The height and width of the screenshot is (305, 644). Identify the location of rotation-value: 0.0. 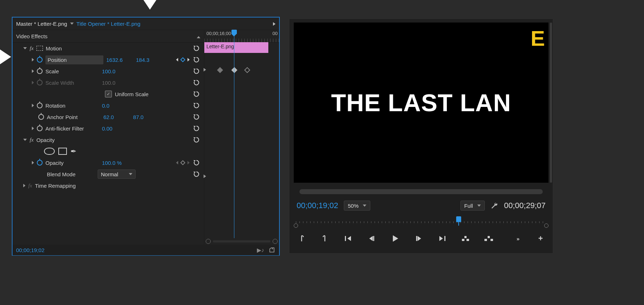
(115, 106).